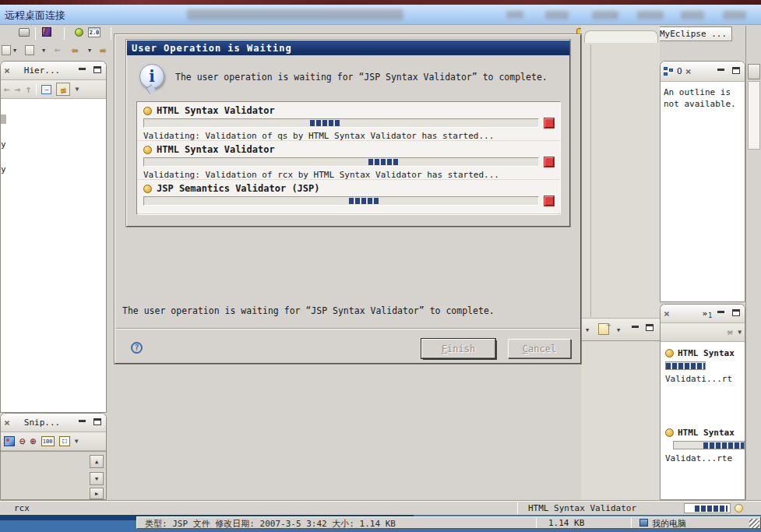 The height and width of the screenshot is (532, 761). I want to click on finish-button-label: Finish, so click(458, 349).